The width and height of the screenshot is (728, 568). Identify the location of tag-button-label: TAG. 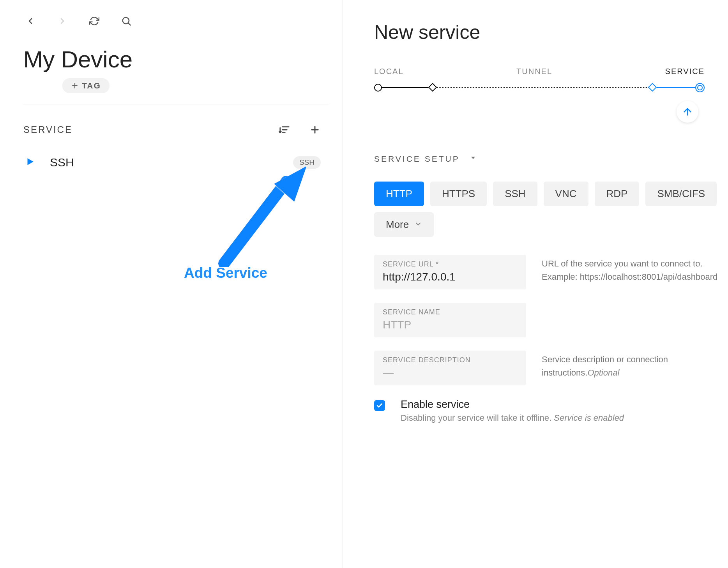
(91, 86).